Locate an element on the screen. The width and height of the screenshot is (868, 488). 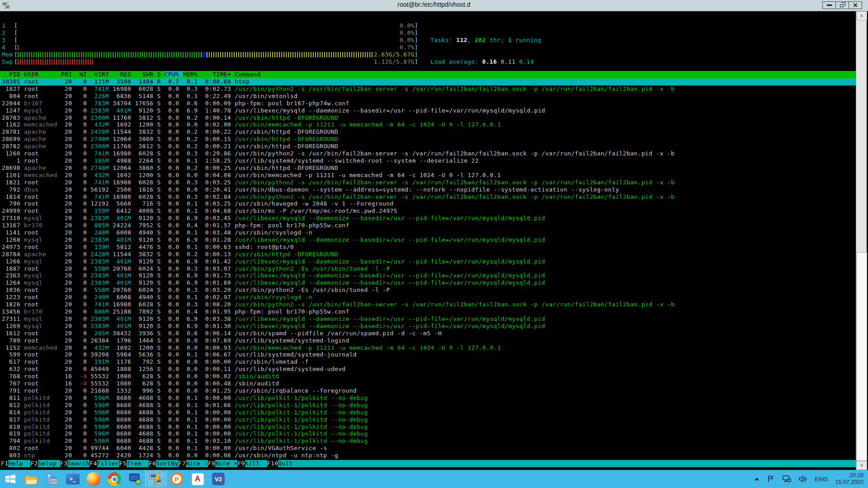
fn-key-f4: F4 is located at coordinates (93, 464).